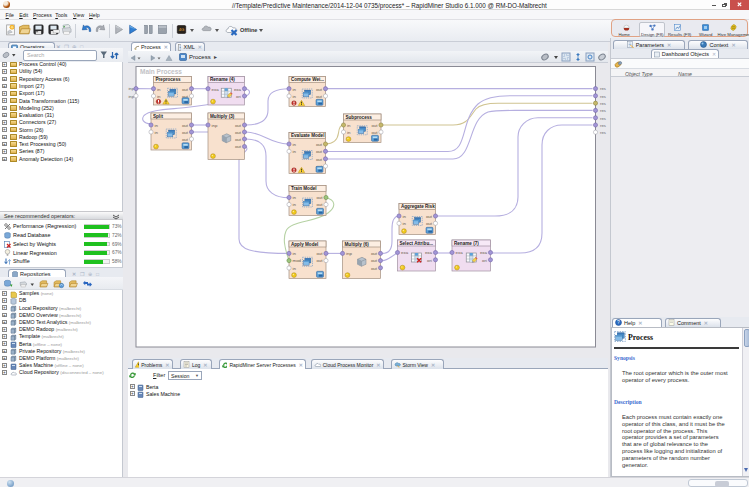 The width and height of the screenshot is (749, 487). Describe the element at coordinates (308, 80) in the screenshot. I see `svg-text: Compute Wei...` at that location.